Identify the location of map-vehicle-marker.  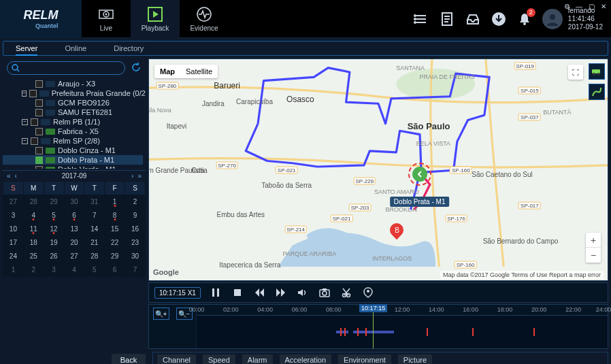
(420, 174).